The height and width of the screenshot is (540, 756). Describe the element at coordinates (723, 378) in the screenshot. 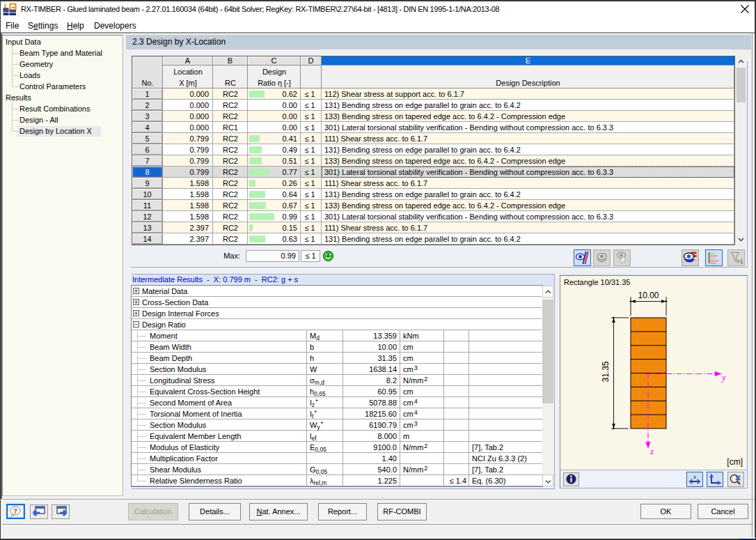

I see `svg-text: y` at that location.